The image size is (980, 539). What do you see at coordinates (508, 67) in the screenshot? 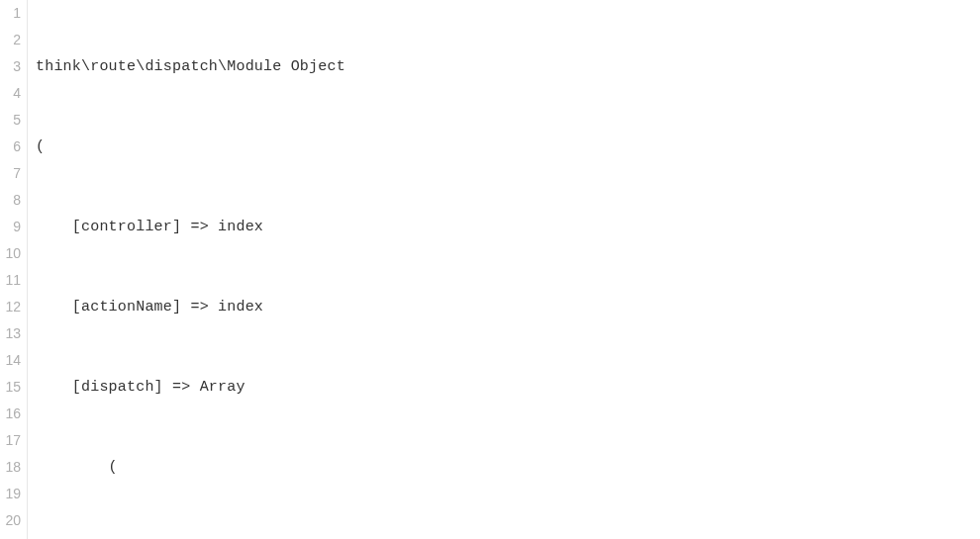
I see `code-line: think\route\dispatch\Module Object` at bounding box center [508, 67].